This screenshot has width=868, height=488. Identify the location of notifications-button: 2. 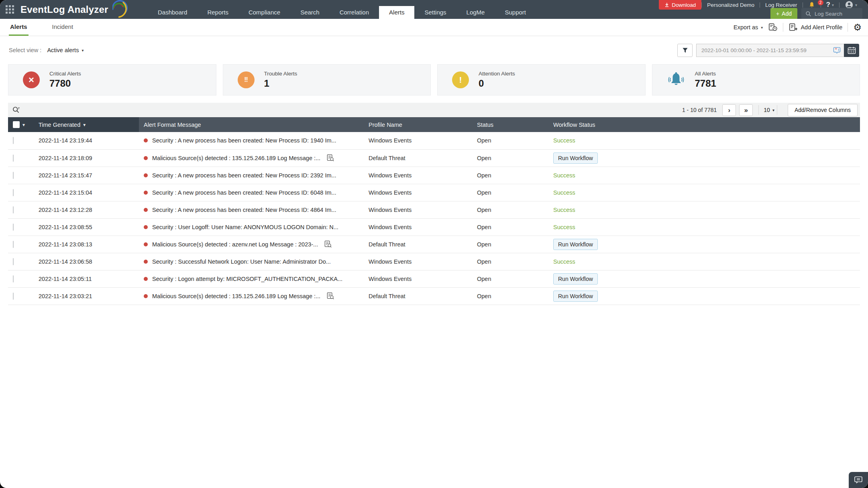
(812, 5).